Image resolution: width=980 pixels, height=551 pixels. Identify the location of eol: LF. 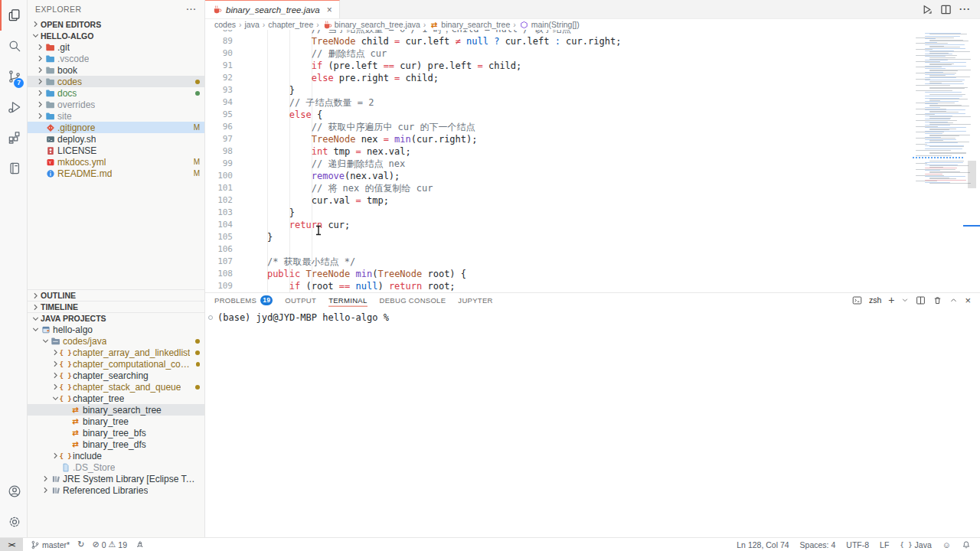
(884, 545).